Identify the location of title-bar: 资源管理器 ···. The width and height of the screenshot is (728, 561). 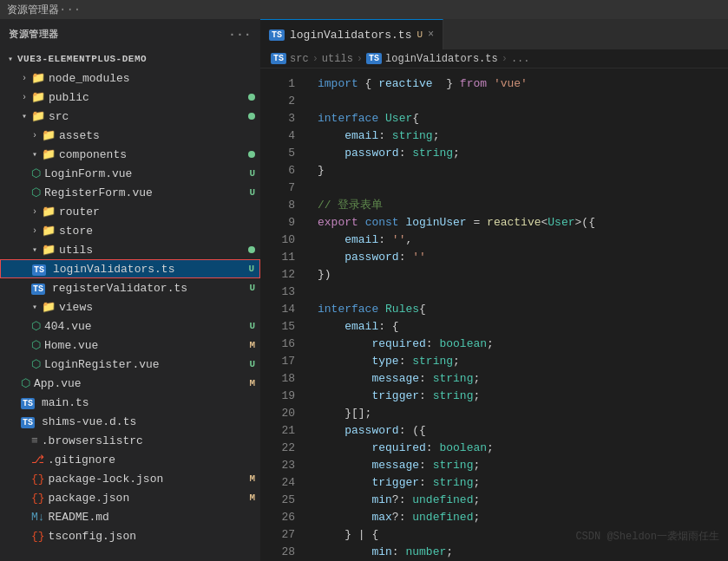
(364, 10).